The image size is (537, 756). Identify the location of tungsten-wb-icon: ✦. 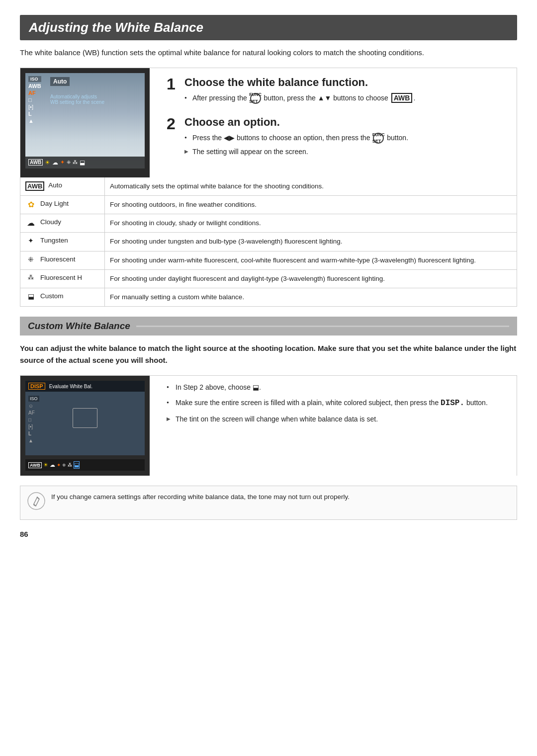
(31, 241).